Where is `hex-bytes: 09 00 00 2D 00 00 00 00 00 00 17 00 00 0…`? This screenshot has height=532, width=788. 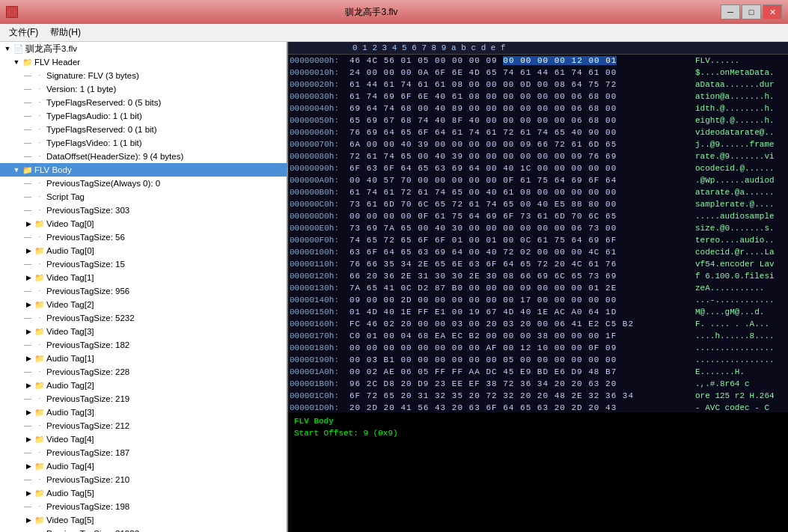
hex-bytes: 09 00 00 2D 00 00 00 00 00 00 17 00 00 0… is located at coordinates (519, 300).